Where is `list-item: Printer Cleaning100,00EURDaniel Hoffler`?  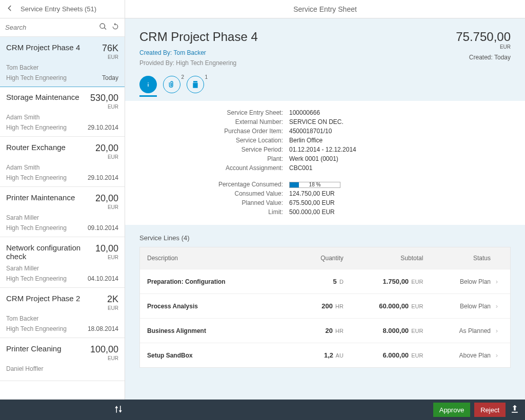 list-item: Printer Cleaning100,00EURDaniel Hoffler is located at coordinates (63, 360).